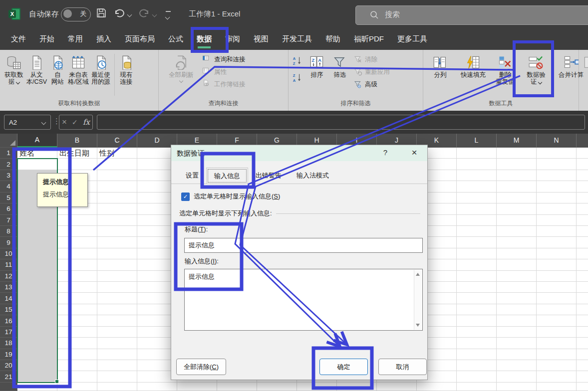 The height and width of the screenshot is (391, 588). I want to click on cell-N3, so click(557, 176).